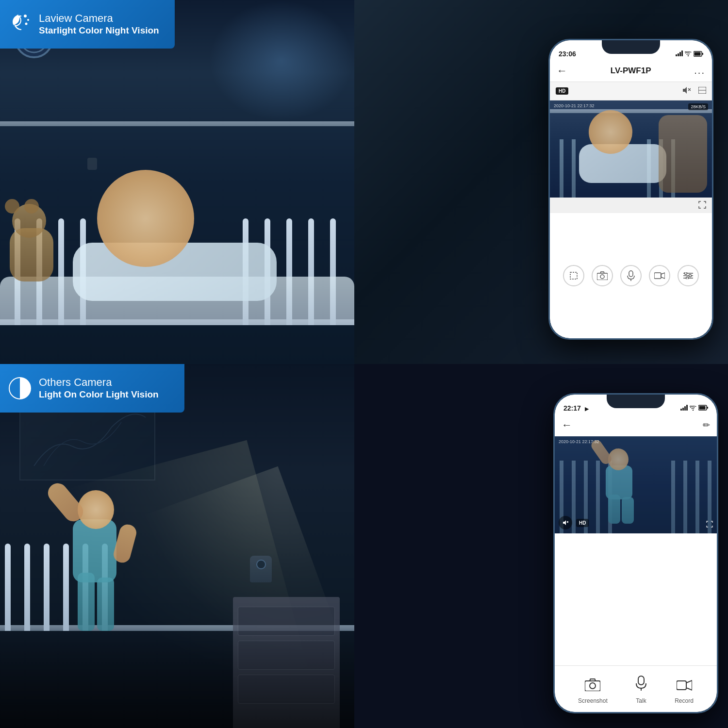 This screenshot has width=728, height=728. I want to click on layout-icon-top, so click(702, 91).